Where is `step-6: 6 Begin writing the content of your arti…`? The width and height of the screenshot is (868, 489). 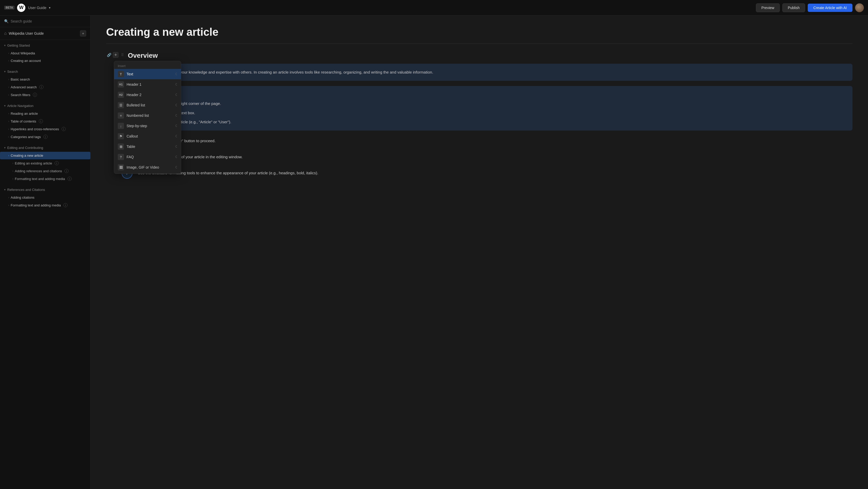 step-6: 6 Begin writing the content of your arti… is located at coordinates (487, 157).